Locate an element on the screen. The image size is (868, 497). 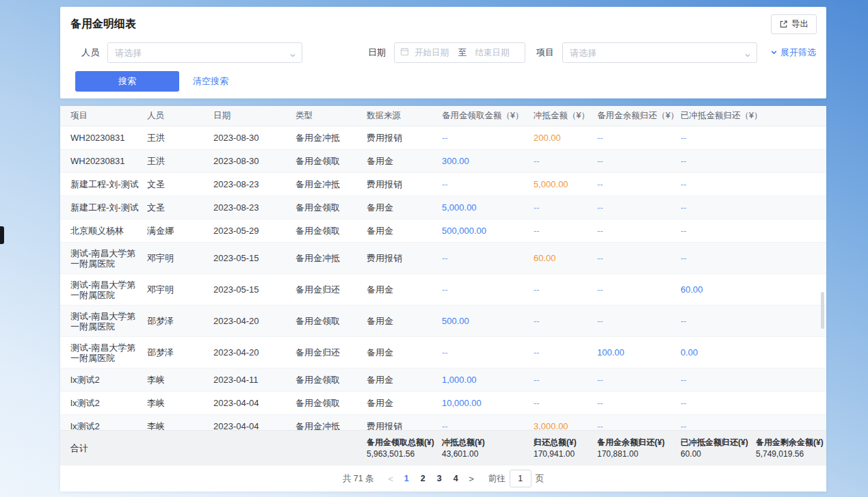
expand-filters-link: 展开筛选 is located at coordinates (793, 53).